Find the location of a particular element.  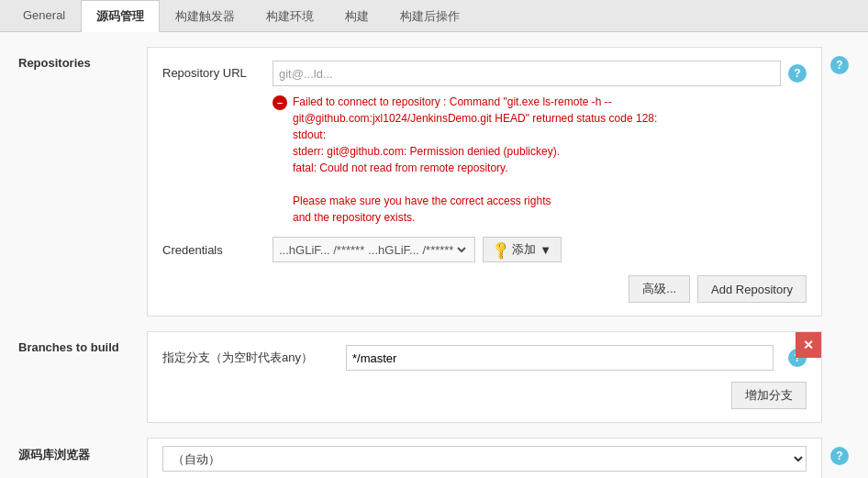

add-branch-button: 增加分支 is located at coordinates (769, 395).